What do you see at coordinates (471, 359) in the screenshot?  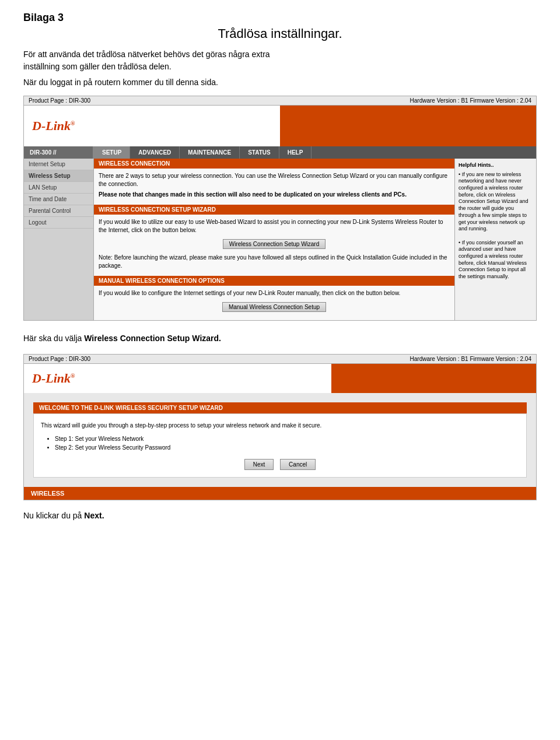 I see `wizard-version-label: Hardware Version : B1 Firmware Version :…` at bounding box center [471, 359].